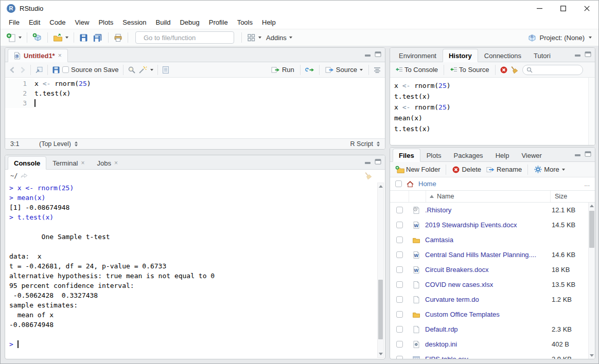 This screenshot has width=599, height=364. I want to click on new-folder-button: New Folder, so click(418, 170).